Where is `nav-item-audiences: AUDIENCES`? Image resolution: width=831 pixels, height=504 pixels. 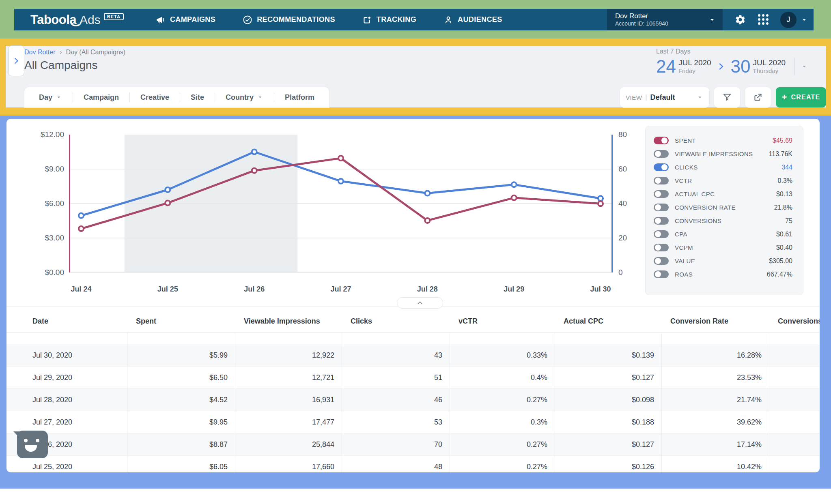
nav-item-audiences: AUDIENCES is located at coordinates (473, 20).